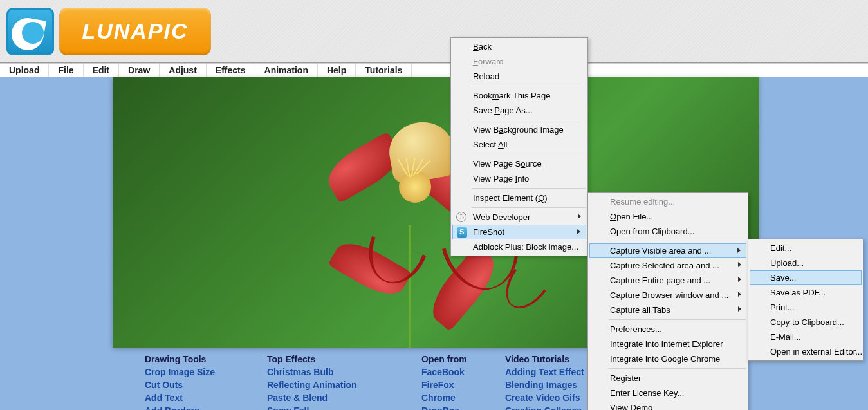 This screenshot has height=410, width=868. What do you see at coordinates (668, 265) in the screenshot?
I see `menu-item-capture-selected-area-and: Capture Selected area and ...` at bounding box center [668, 265].